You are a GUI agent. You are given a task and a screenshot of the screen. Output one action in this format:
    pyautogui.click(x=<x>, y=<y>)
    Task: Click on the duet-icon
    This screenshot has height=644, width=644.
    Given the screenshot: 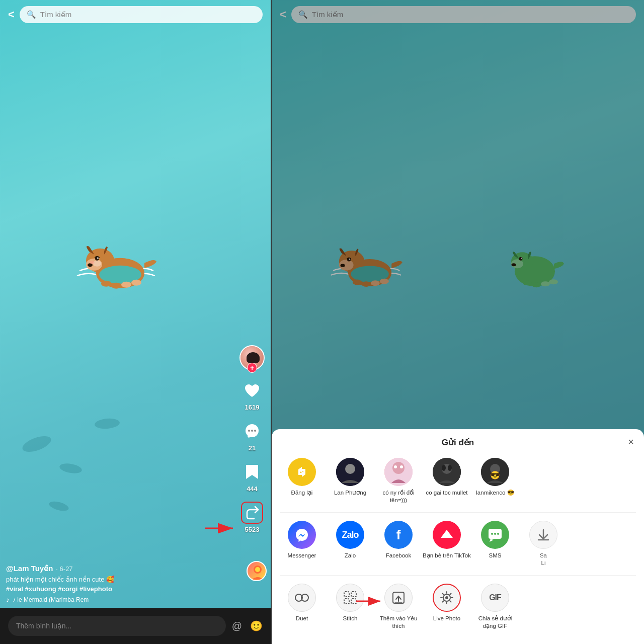 What is the action you would take?
    pyautogui.click(x=302, y=598)
    